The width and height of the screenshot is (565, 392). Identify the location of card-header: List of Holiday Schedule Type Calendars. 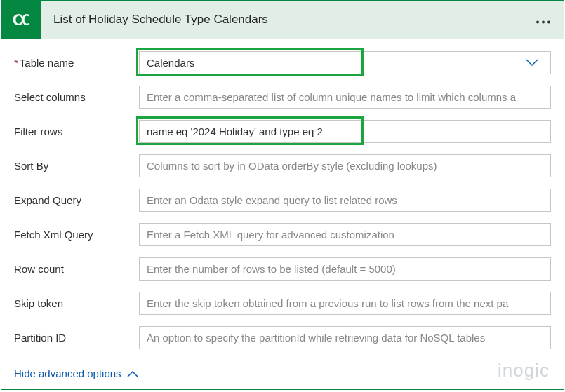
(282, 20).